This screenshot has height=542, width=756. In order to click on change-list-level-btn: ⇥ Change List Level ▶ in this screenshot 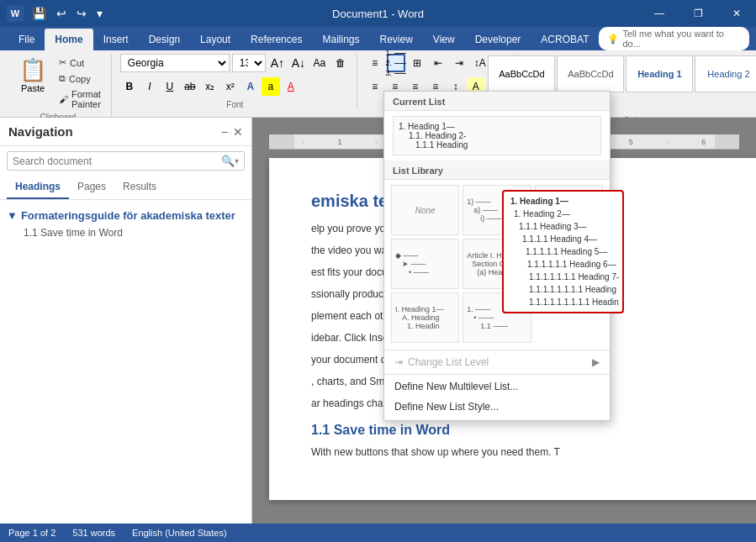, I will do `click(497, 362)`.